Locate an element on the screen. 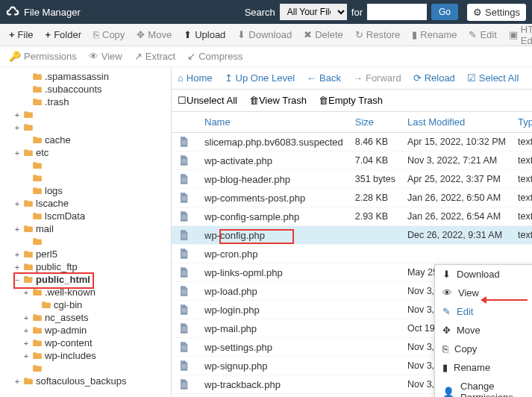  tree-item: +lscache is located at coordinates (85, 203).